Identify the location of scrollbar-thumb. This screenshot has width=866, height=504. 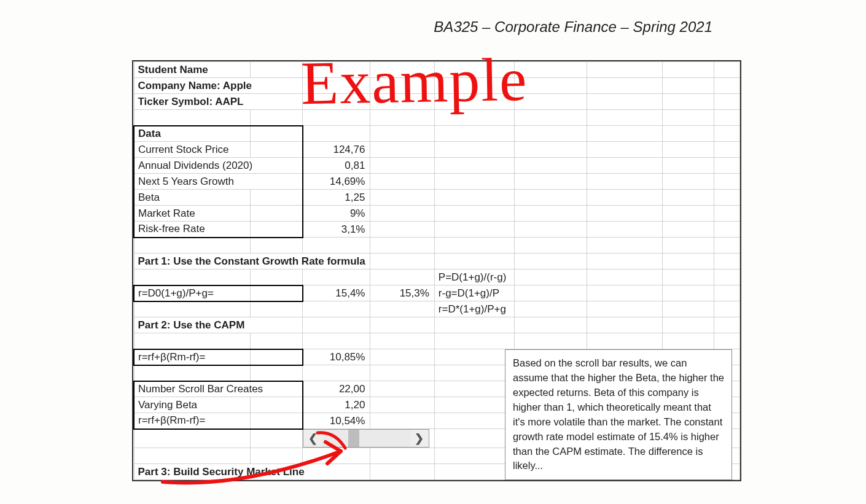
(354, 438).